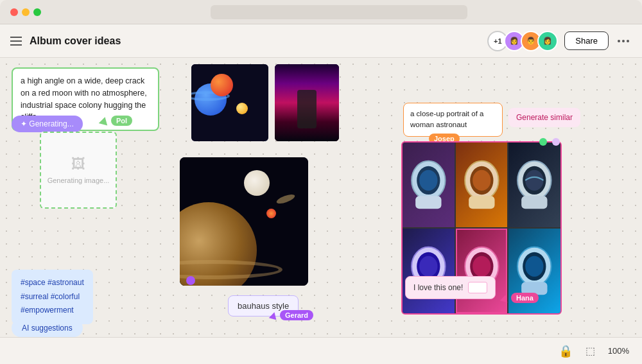 The width and height of the screenshot is (642, 364). Describe the element at coordinates (48, 328) in the screenshot. I see `ai-suggestions-button: AI suggestions` at that location.